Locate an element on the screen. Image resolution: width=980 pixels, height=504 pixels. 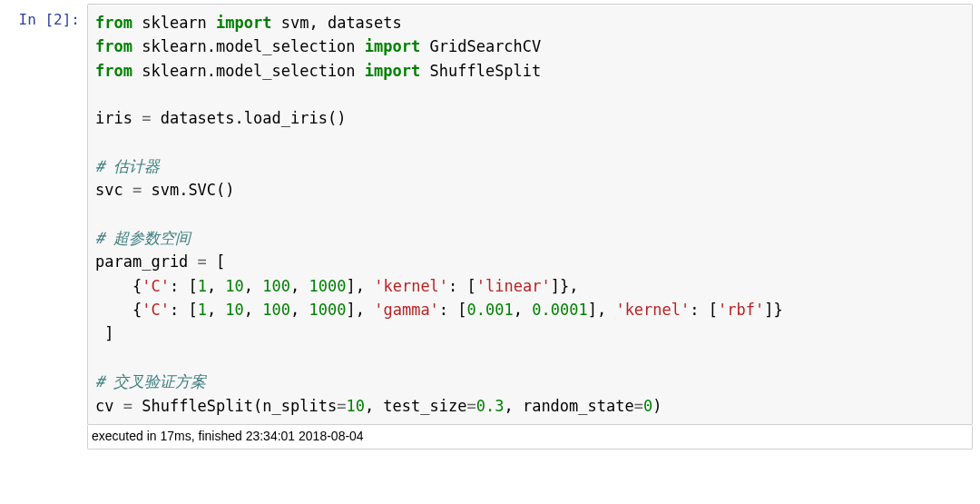
arg-text: , test_size is located at coordinates (416, 406).